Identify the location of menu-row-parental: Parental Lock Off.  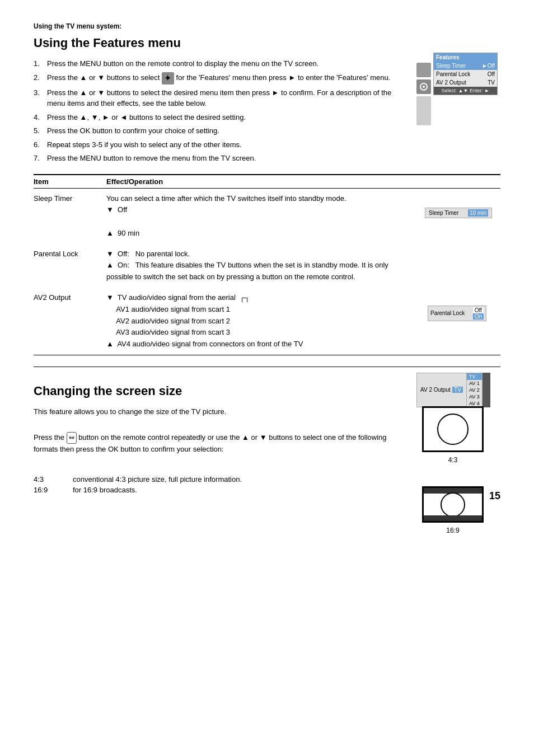
(466, 74).